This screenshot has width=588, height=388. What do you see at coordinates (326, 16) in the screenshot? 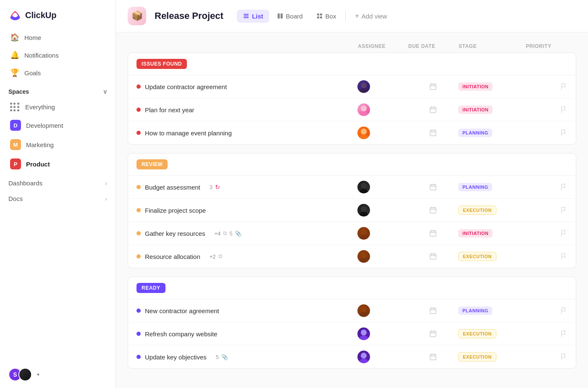
I see `tab-box: Box` at bounding box center [326, 16].